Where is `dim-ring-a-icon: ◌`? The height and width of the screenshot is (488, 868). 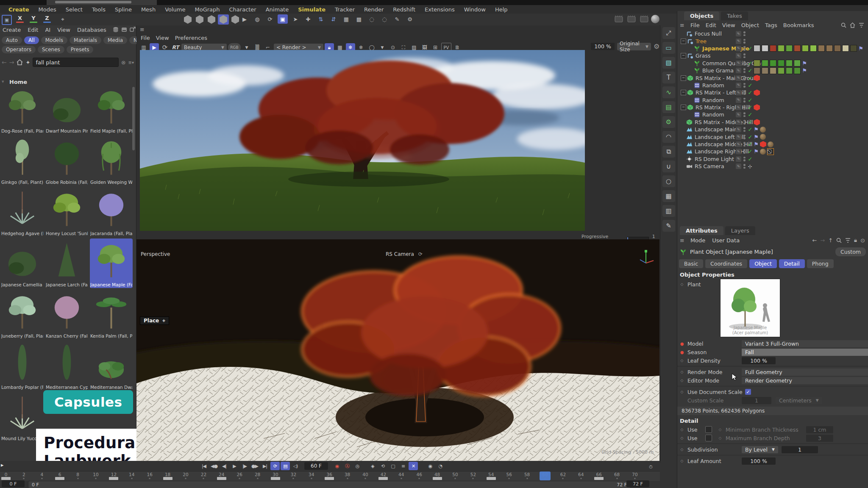 dim-ring-a-icon: ◌ is located at coordinates (372, 19).